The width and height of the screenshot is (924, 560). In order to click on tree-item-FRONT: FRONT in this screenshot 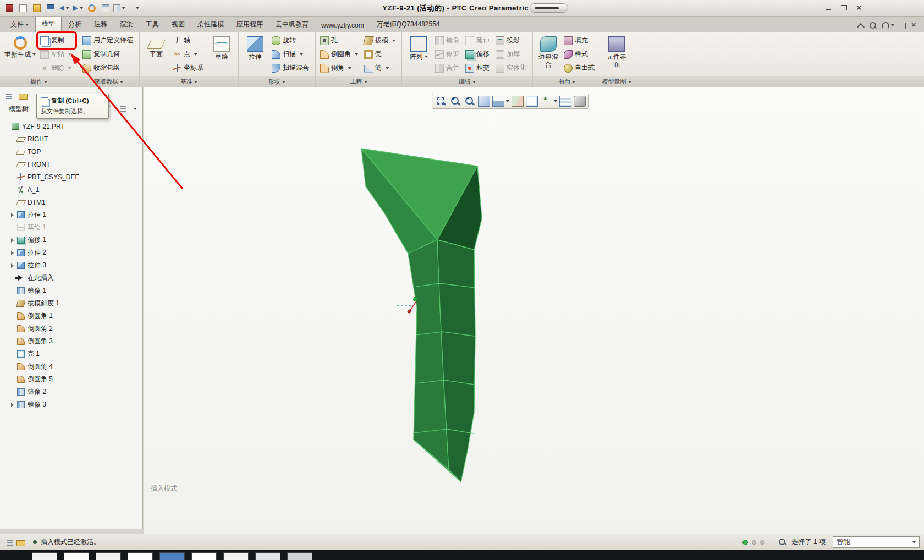, I will do `click(72, 164)`.